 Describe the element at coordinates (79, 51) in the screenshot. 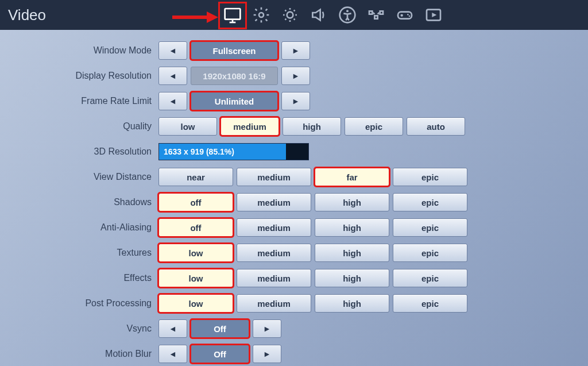

I see `label-window-mode: Window Mode` at that location.